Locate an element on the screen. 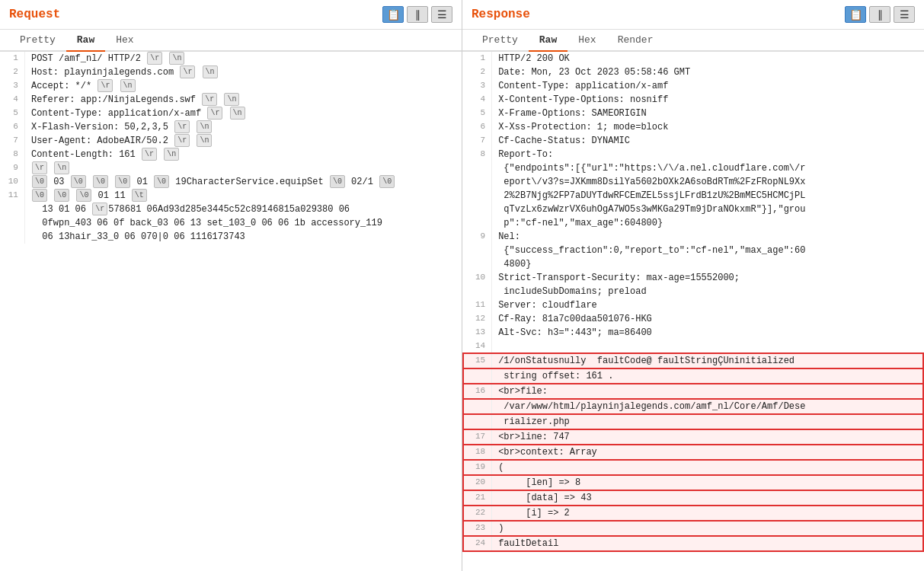  tab-response-pretty: Pretty is located at coordinates (500, 41).